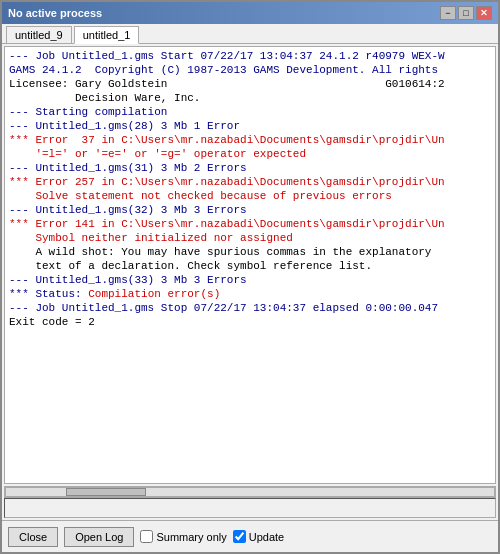 This screenshot has width=500, height=554. I want to click on title-bar: No active process − □ ✕, so click(250, 13).